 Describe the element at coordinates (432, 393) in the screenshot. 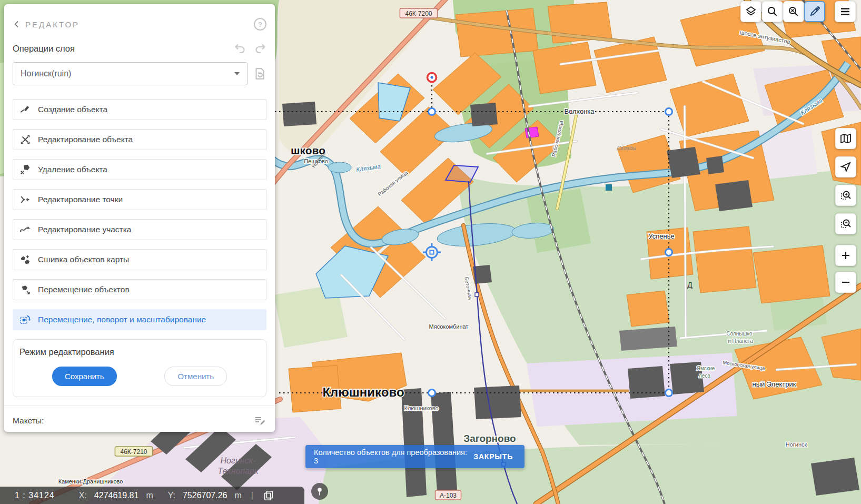

I see `handle-bottom-mid` at that location.